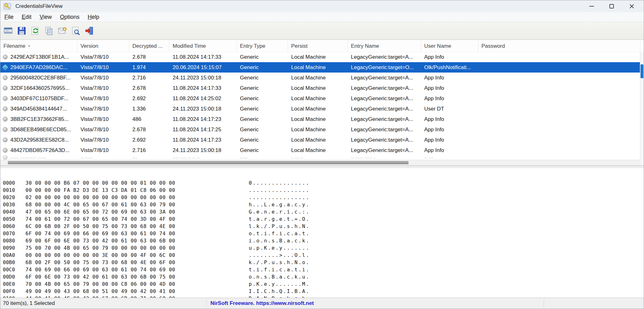 This screenshot has height=309, width=644. I want to click on column-header: Entry Type, so click(262, 46).